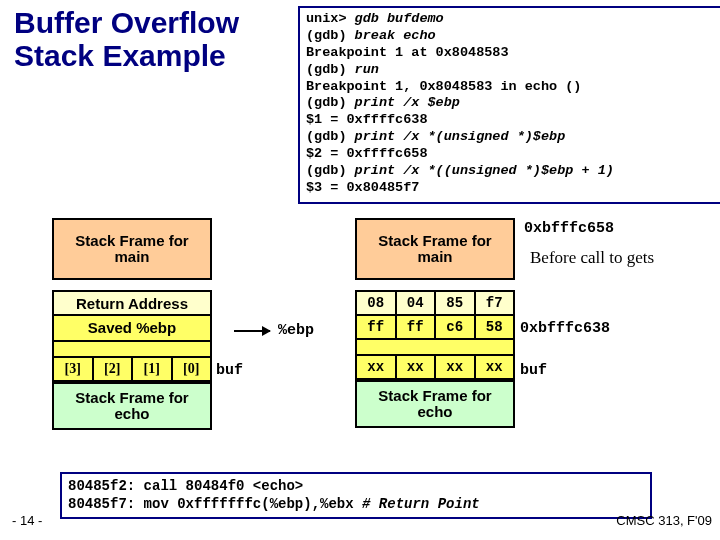 Image resolution: width=720 pixels, height=540 pixels. I want to click on addr-main: 0xbfffc658, so click(569, 228).